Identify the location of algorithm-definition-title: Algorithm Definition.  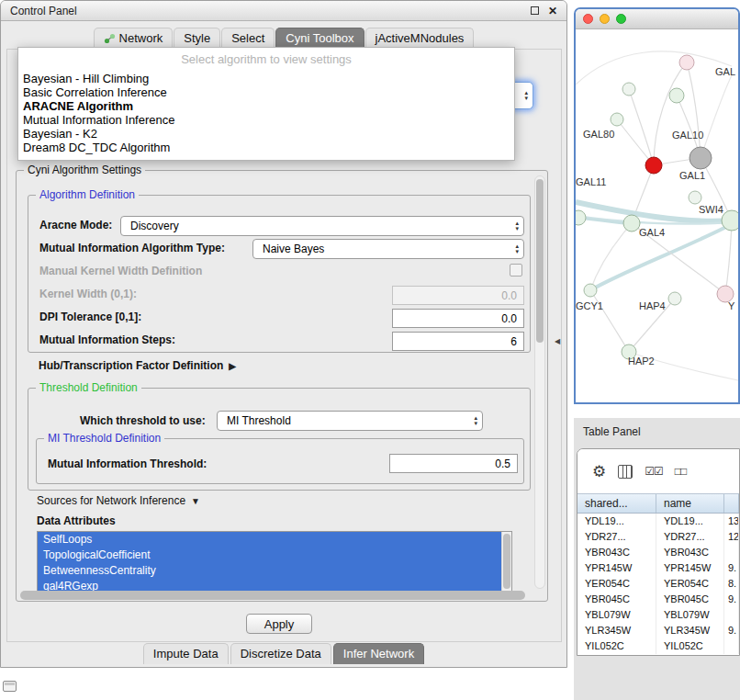
(87, 195).